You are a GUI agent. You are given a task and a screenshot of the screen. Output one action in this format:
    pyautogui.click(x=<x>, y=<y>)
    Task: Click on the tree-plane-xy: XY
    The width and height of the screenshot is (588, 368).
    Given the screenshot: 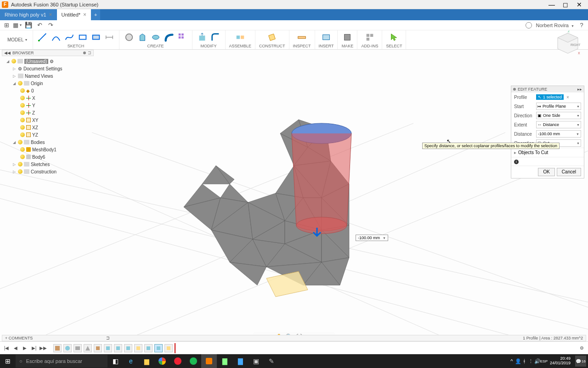 What is the action you would take?
    pyautogui.click(x=48, y=120)
    